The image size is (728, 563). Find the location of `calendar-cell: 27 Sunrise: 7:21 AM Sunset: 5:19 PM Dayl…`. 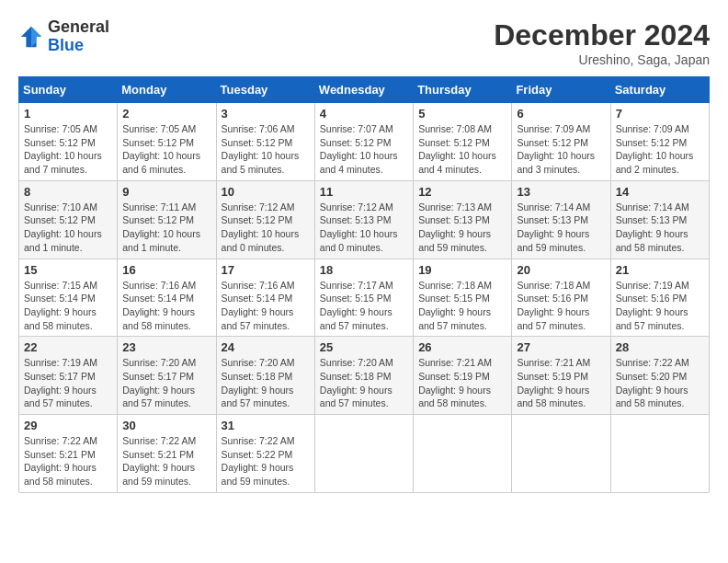

calendar-cell: 27 Sunrise: 7:21 AM Sunset: 5:19 PM Dayl… is located at coordinates (561, 375).